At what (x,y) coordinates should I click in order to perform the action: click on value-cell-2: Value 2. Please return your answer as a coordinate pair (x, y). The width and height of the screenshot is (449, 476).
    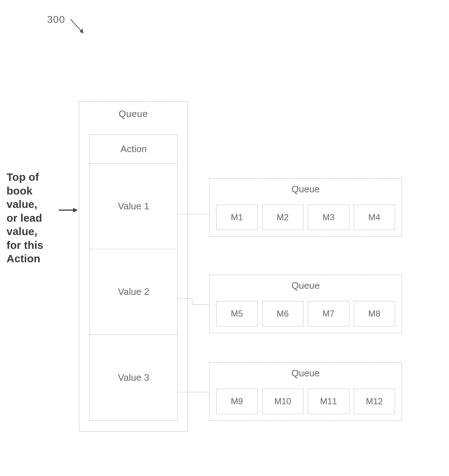
    Looking at the image, I should click on (134, 292).